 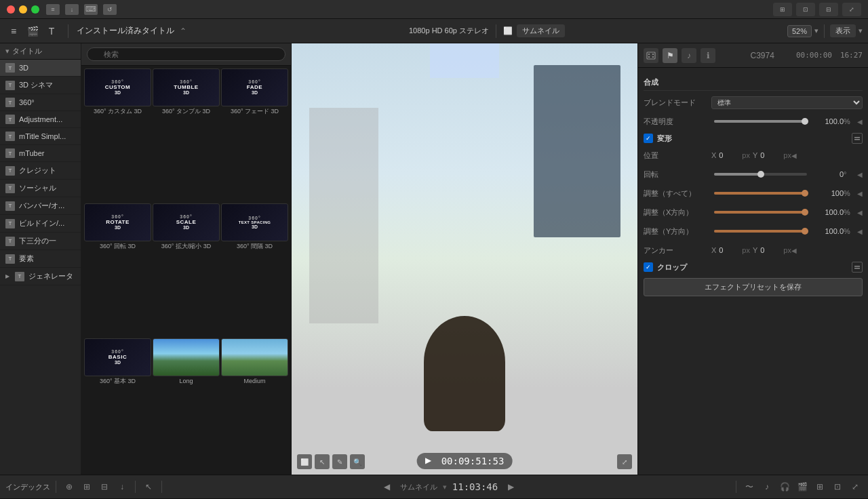 I want to click on library-icon: ≡, so click(x=53, y=9).